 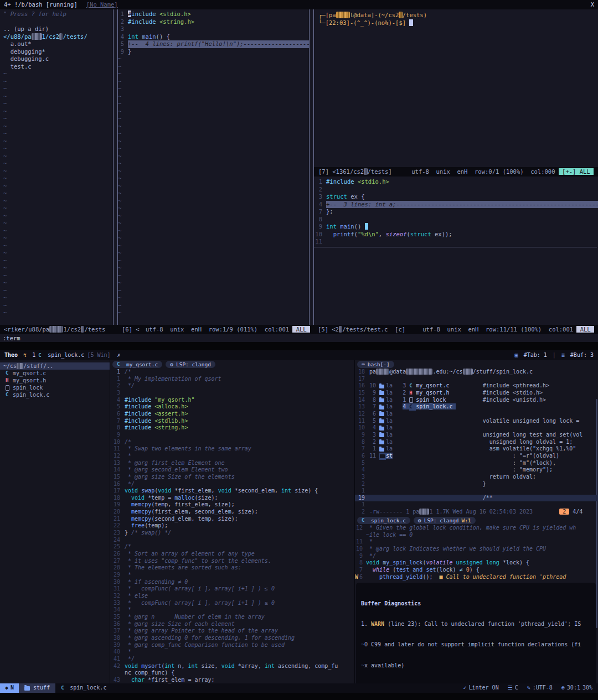 What do you see at coordinates (362, 498) in the screenshot?
I see `line-number: 19` at bounding box center [362, 498].